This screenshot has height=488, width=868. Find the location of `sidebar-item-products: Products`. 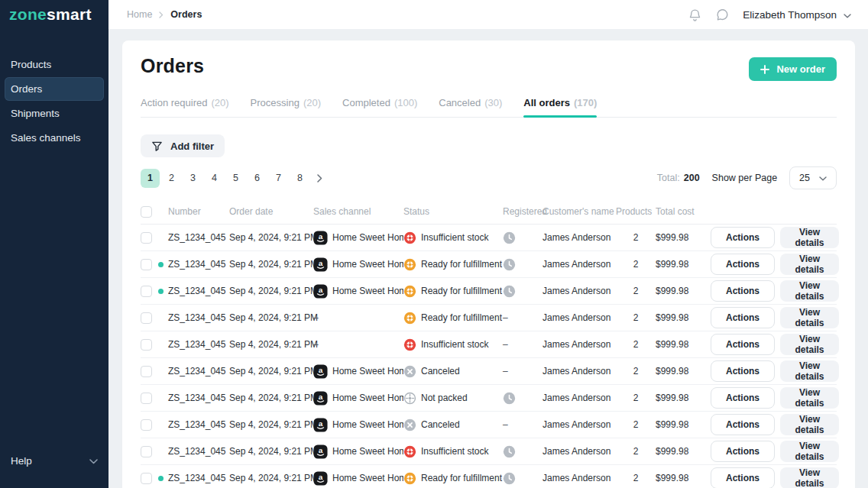

sidebar-item-products: Products is located at coordinates (54, 64).